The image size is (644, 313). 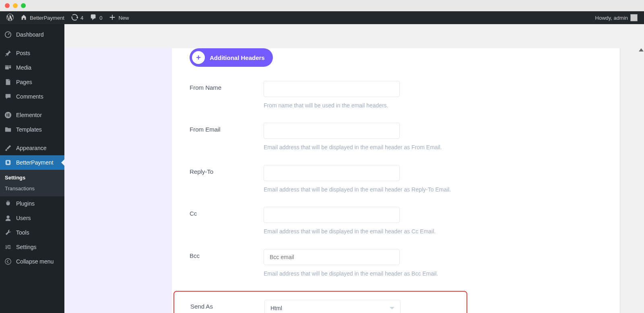 I want to click on sidebar-item-elementor: Elementor, so click(x=32, y=115).